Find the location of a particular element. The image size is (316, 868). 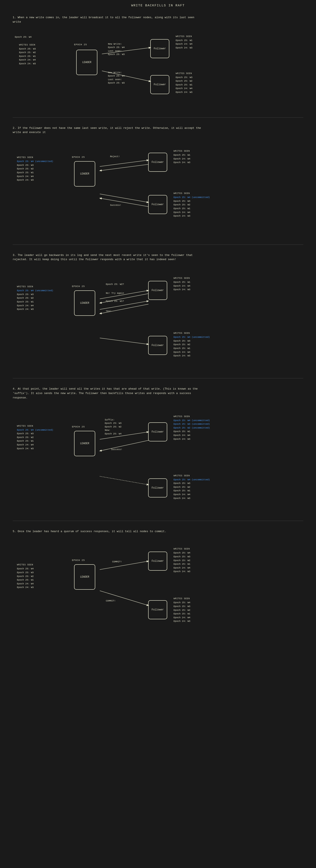

w2-label-3: Epoch 25: W2? is located at coordinates (115, 284).